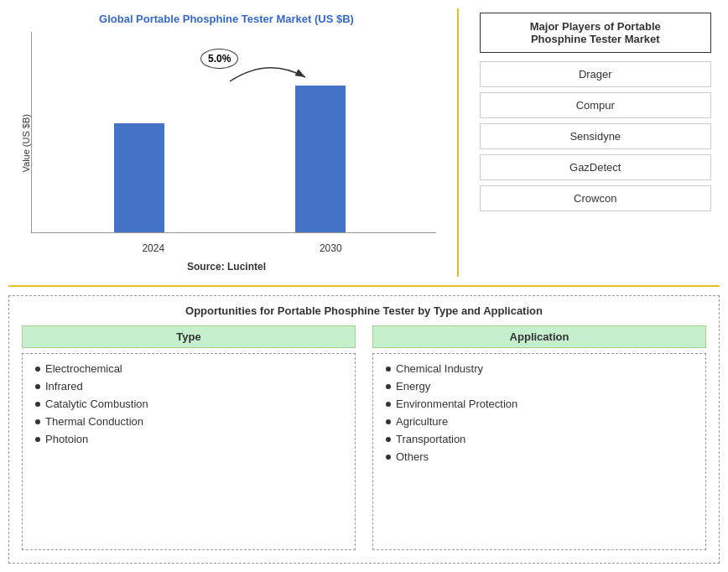 This screenshot has width=728, height=572. What do you see at coordinates (153, 248) in the screenshot?
I see `bar-label-2024: 2024` at bounding box center [153, 248].